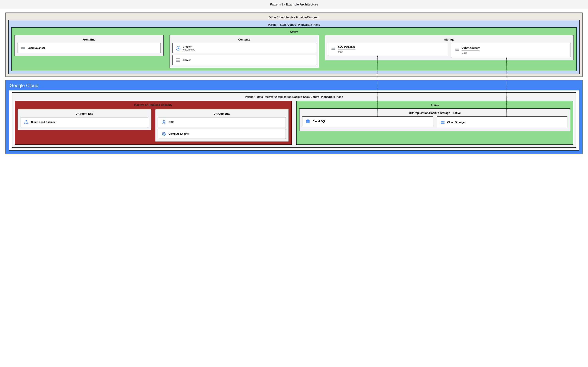 Image resolution: width=588 pixels, height=367 pixels. What do you see at coordinates (471, 48) in the screenshot?
I see `object-storage-label: Object Storage` at bounding box center [471, 48].